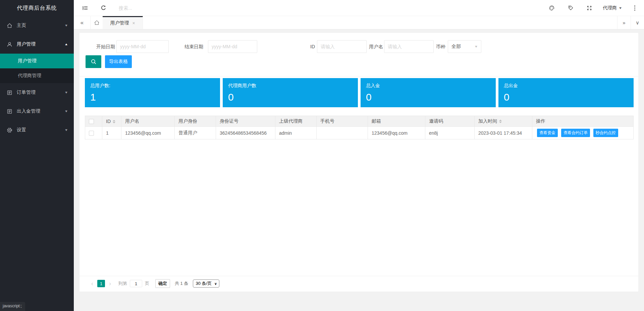 The height and width of the screenshot is (311, 644). What do you see at coordinates (136, 284) in the screenshot?
I see `goto-page-input` at bounding box center [136, 284].